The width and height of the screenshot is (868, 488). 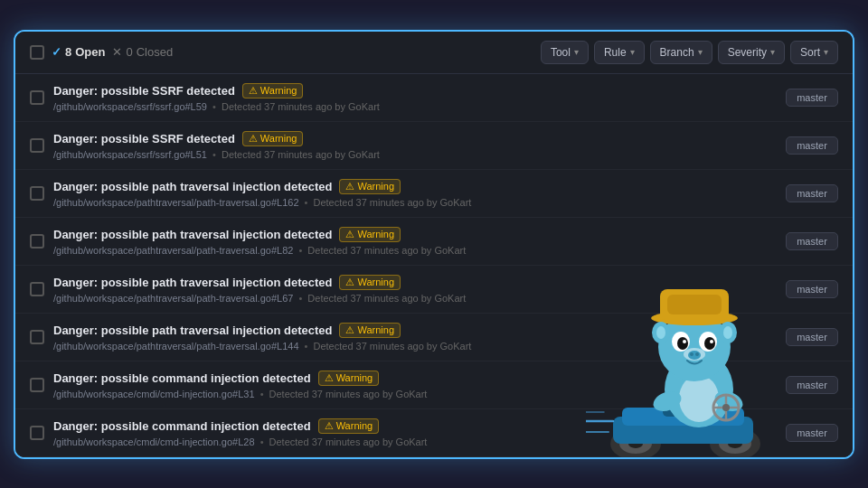 I want to click on open-label: Open, so click(x=90, y=52).